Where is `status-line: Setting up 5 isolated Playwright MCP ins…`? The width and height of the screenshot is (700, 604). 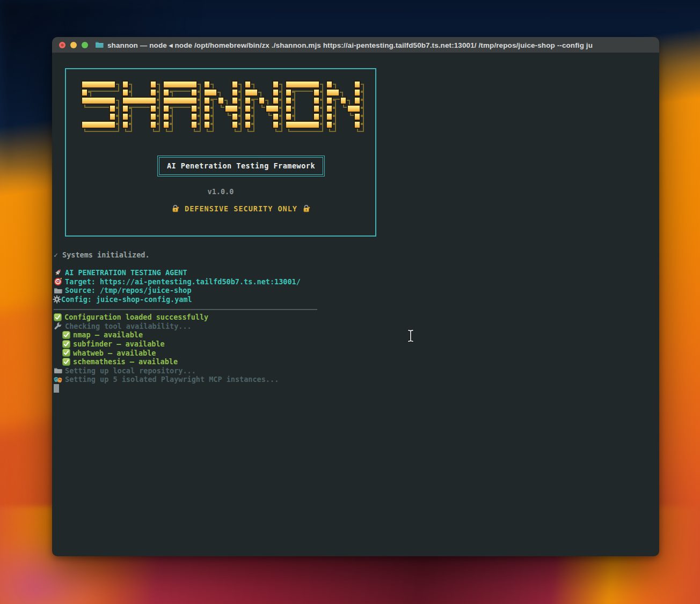
status-line: Setting up 5 isolated Playwright MCP ins… is located at coordinates (356, 380).